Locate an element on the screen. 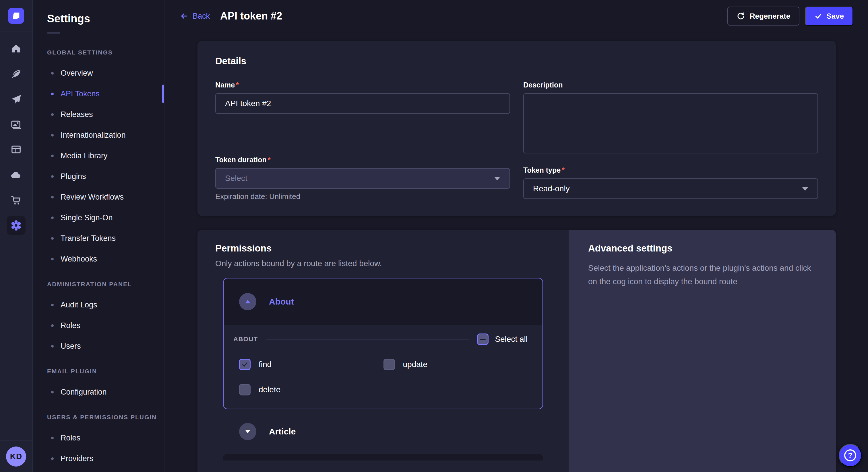  back-link: Back is located at coordinates (195, 16).